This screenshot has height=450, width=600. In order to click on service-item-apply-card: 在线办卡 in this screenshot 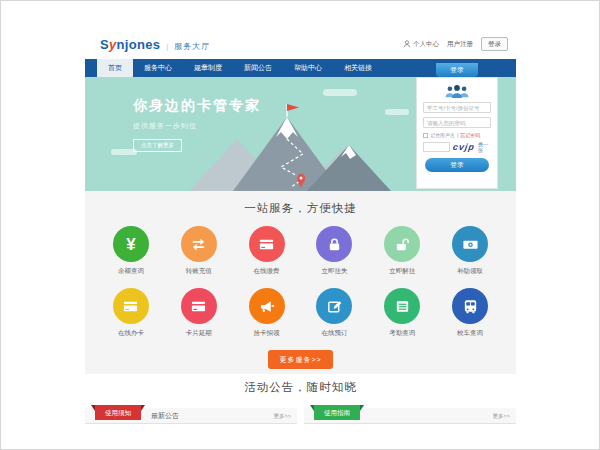, I will do `click(131, 313)`.